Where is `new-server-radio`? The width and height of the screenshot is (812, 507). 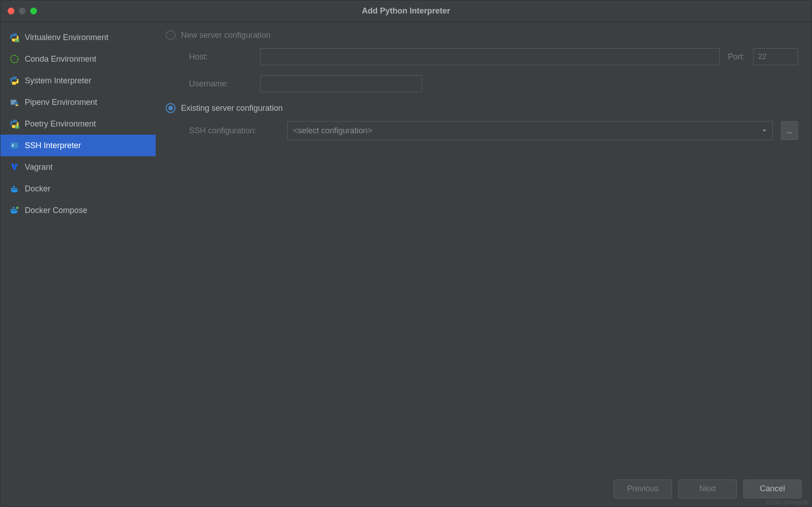
new-server-radio is located at coordinates (171, 35).